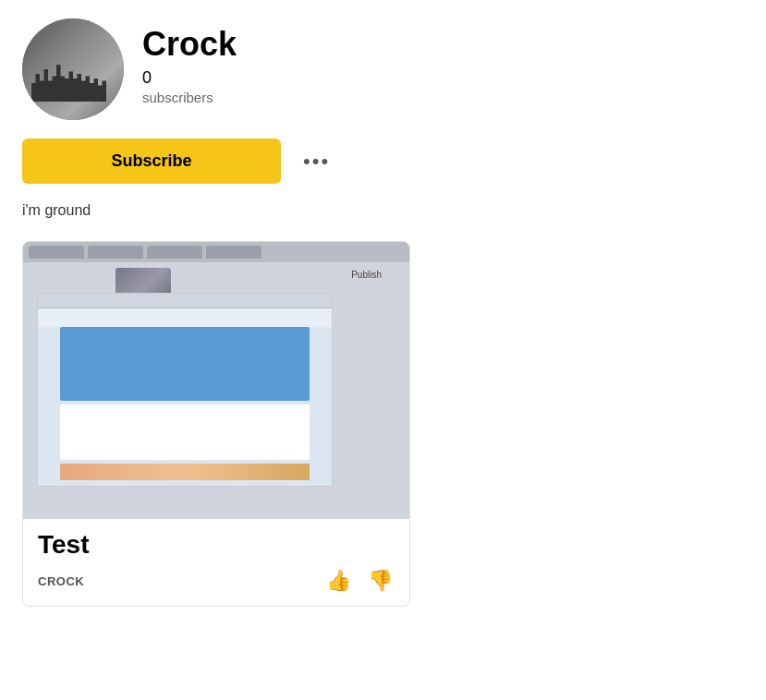 This screenshot has width=766, height=700. Describe the element at coordinates (383, 211) in the screenshot. I see `bio-text: i'm ground` at that location.